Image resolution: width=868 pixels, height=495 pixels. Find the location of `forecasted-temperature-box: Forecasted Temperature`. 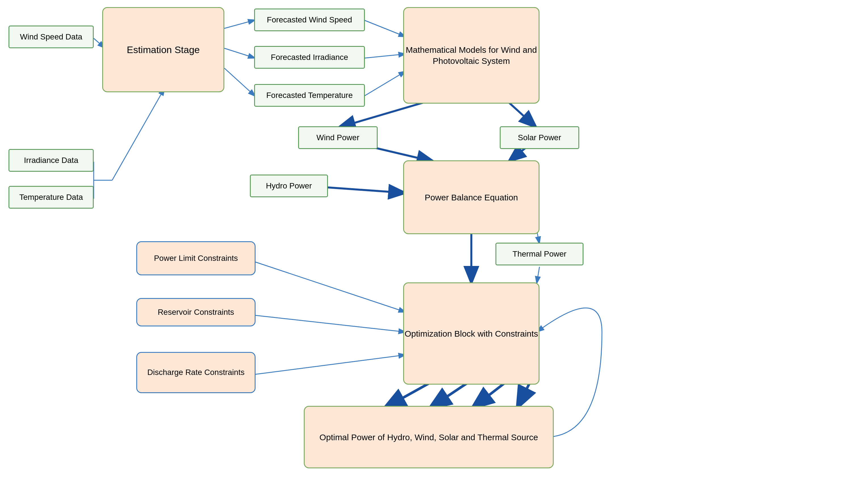

forecasted-temperature-box: Forecasted Temperature is located at coordinates (309, 95).